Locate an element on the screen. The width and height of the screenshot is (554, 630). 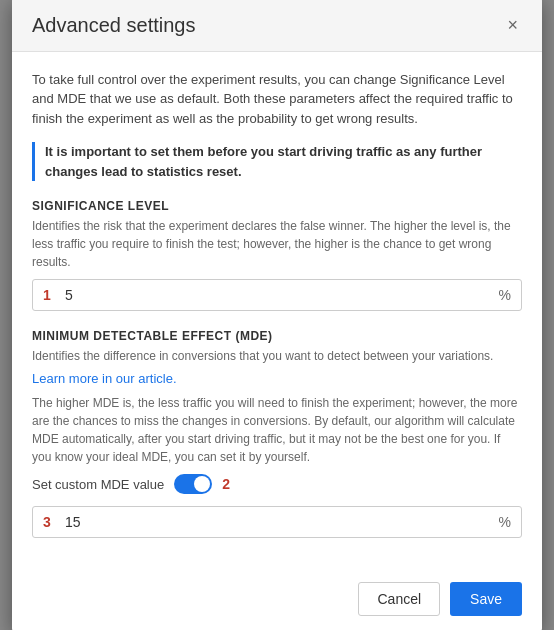
warning-text: It is important to set them before you s… is located at coordinates (264, 162).